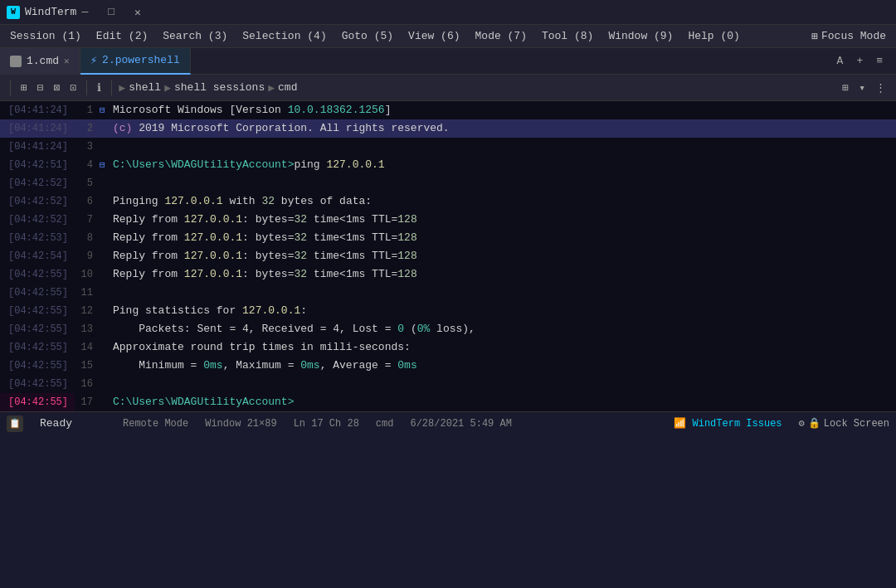  Describe the element at coordinates (448, 311) in the screenshot. I see `table-row: [04:42:55] 12 Ping statistics for 127.0.…` at that location.